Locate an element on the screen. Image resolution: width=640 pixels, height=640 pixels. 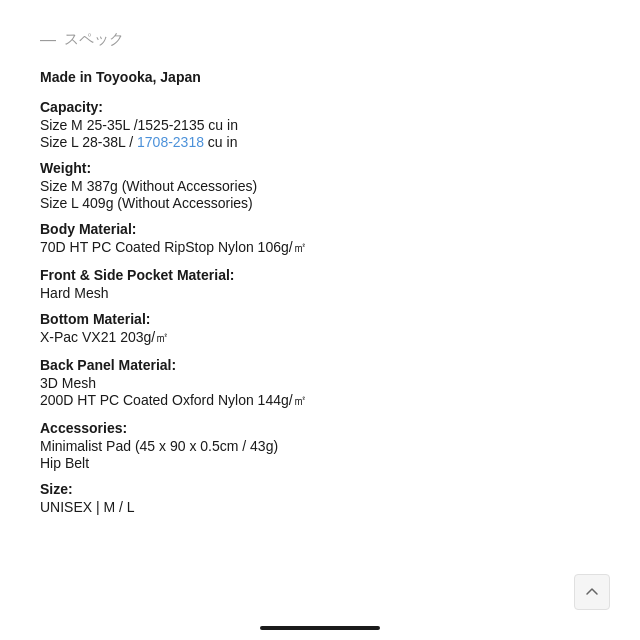
back-panel-label: Back Panel Material: is located at coordinates (320, 365).